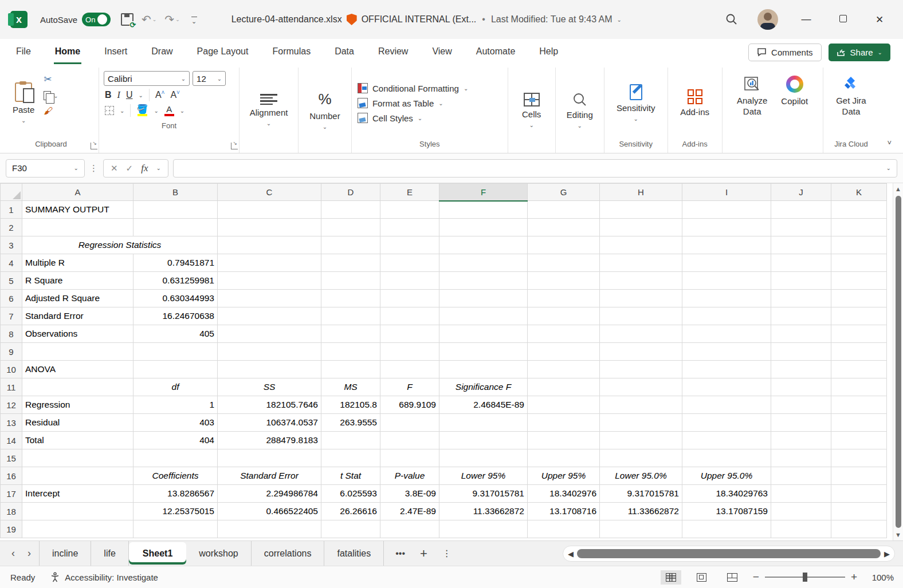 The height and width of the screenshot is (588, 903). Describe the element at coordinates (641, 192) in the screenshot. I see `column-header-H: H` at that location.